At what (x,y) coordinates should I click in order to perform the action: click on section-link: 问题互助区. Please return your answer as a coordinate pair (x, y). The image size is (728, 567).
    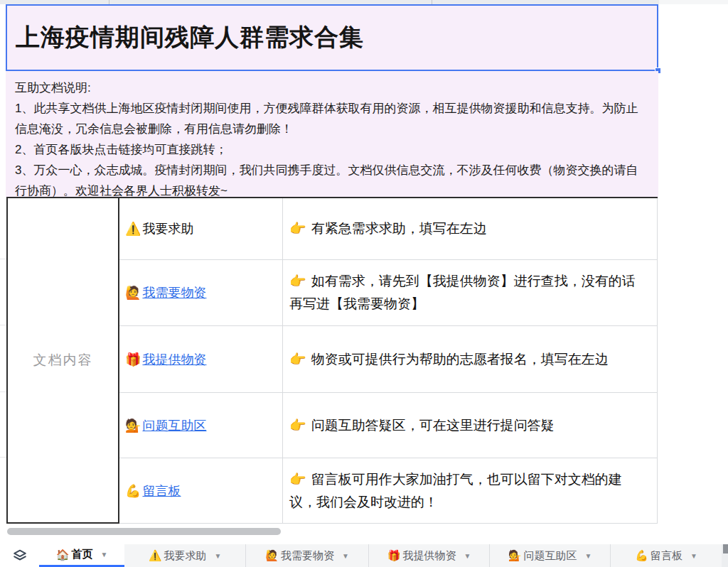
    Looking at the image, I should click on (174, 426).